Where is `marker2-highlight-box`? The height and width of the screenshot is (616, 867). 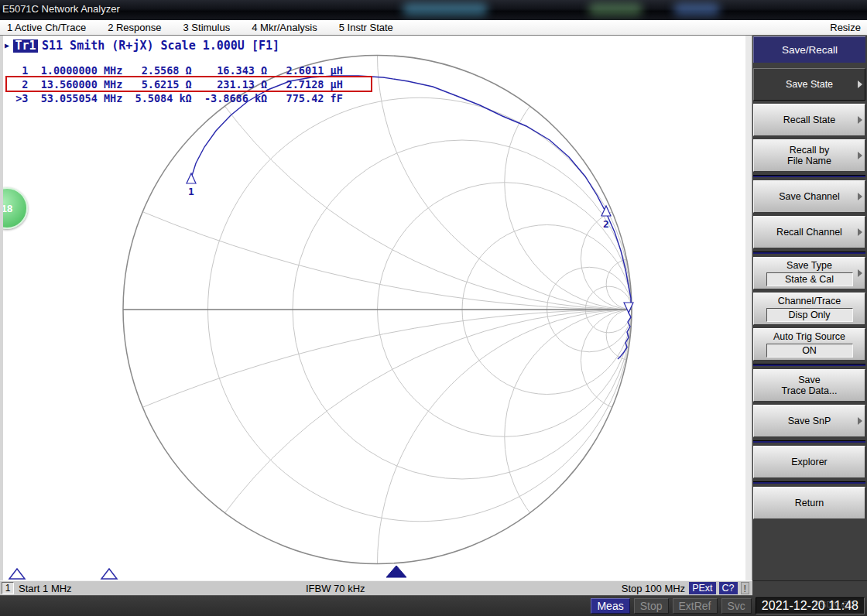
marker2-highlight-box is located at coordinates (189, 84).